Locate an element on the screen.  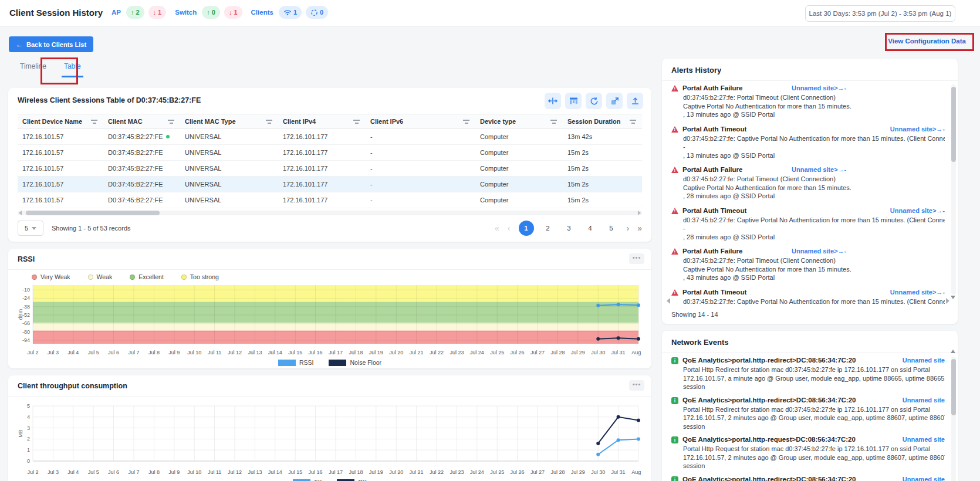
first-page-button: « is located at coordinates (497, 228).